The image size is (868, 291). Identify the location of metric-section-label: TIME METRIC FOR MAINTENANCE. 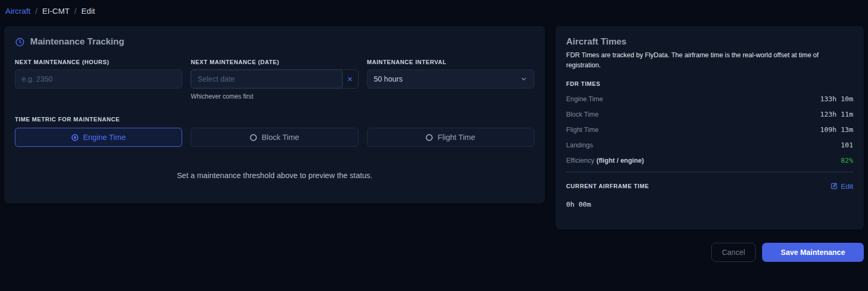
(274, 119).